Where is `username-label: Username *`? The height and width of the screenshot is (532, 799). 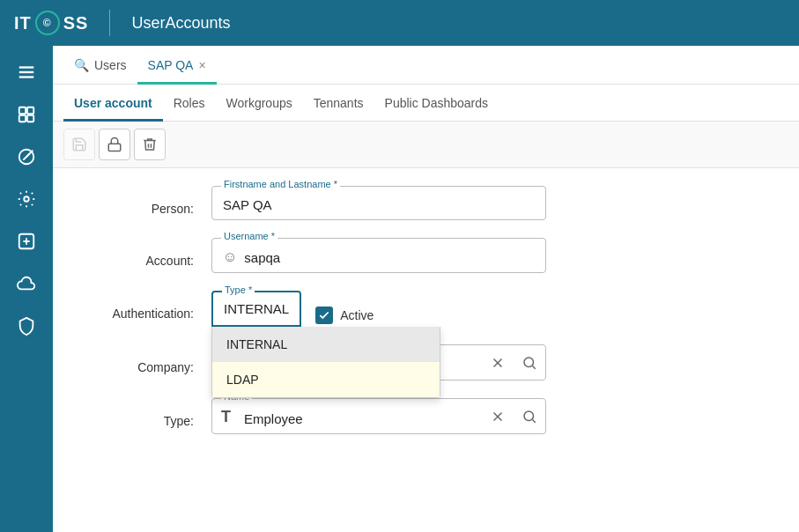
username-label: Username * is located at coordinates (249, 236).